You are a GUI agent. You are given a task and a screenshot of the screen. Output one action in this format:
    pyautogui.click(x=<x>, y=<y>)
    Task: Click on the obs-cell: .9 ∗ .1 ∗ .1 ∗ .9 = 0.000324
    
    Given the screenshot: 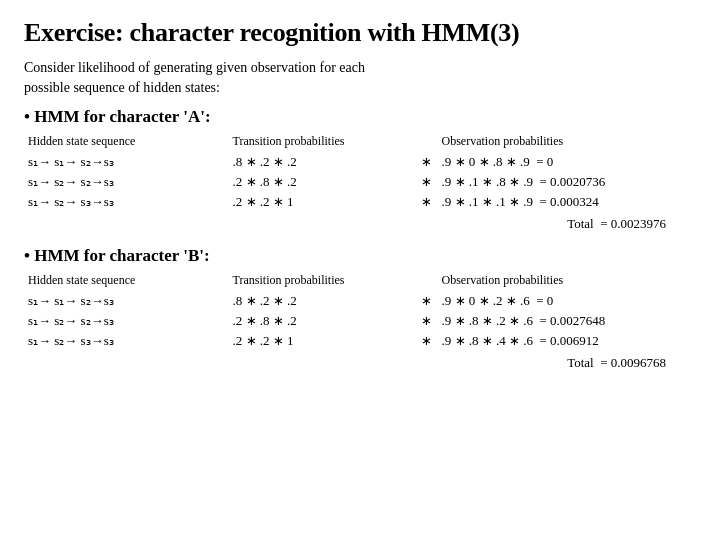 What is the action you would take?
    pyautogui.click(x=567, y=202)
    